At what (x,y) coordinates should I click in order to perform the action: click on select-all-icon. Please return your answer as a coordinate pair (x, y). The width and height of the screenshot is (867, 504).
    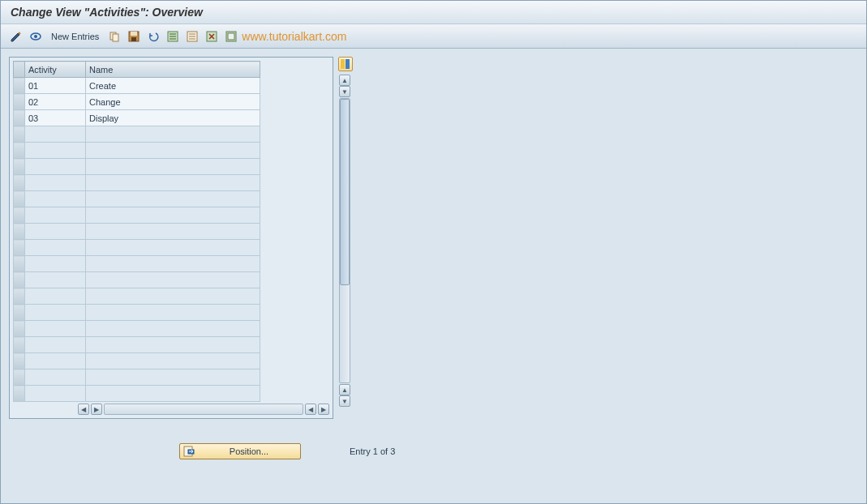
    Looking at the image, I should click on (173, 36).